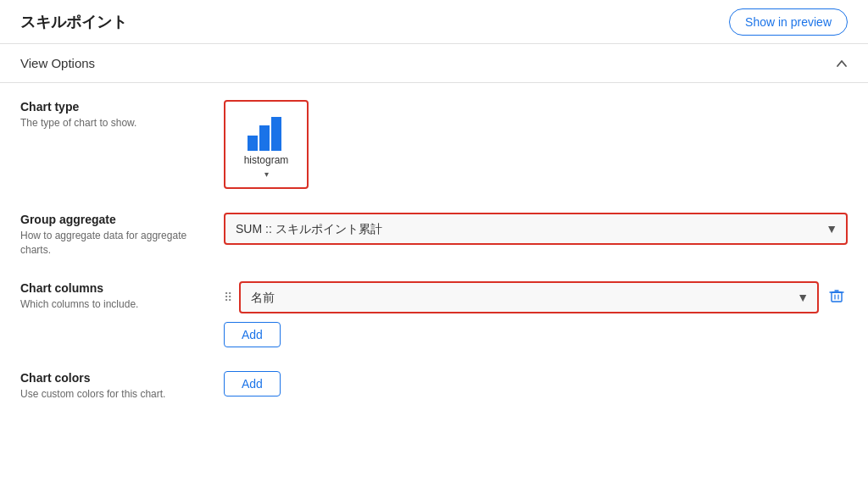  Describe the element at coordinates (434, 22) in the screenshot. I see `header: スキルポイント Show in preview` at that location.